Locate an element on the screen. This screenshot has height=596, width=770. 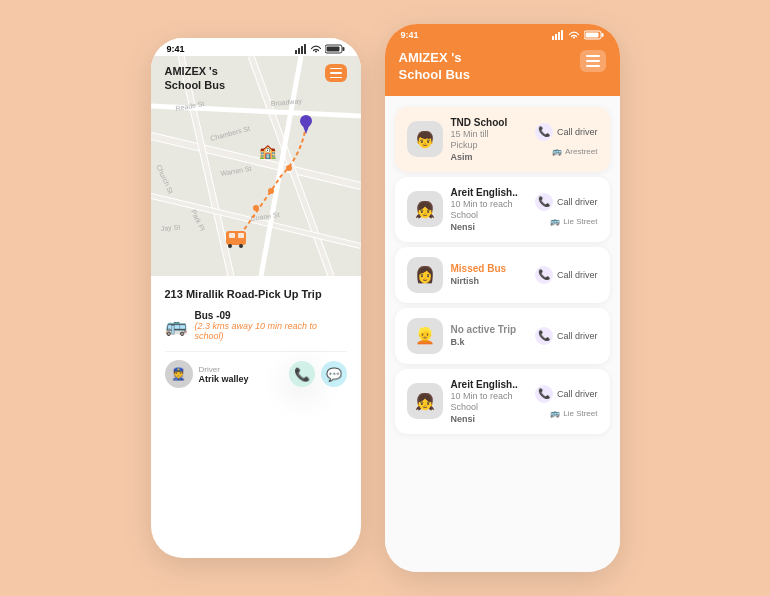
card-name: Areit English.. is located at coordinates (489, 384).